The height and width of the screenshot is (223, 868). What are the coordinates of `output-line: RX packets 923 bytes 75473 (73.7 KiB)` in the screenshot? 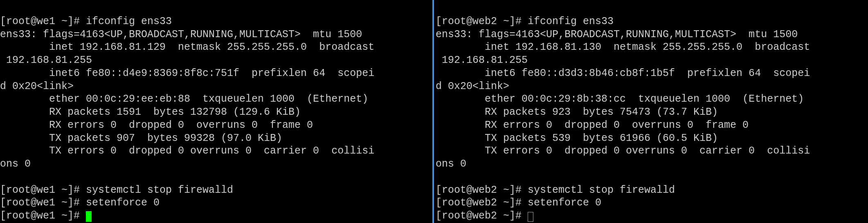 It's located at (577, 112).